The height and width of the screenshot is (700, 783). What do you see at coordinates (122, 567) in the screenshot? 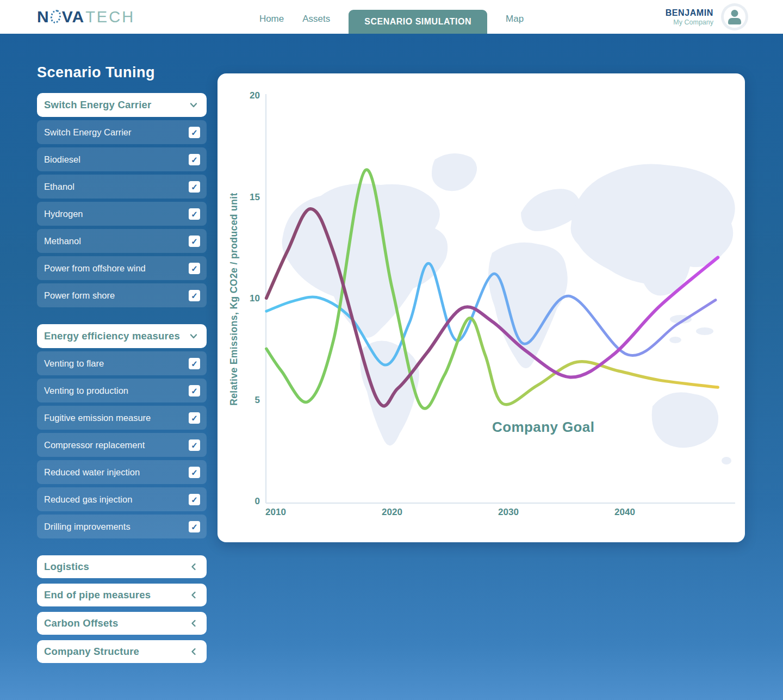
I see `section-logistics: Logistics` at bounding box center [122, 567].